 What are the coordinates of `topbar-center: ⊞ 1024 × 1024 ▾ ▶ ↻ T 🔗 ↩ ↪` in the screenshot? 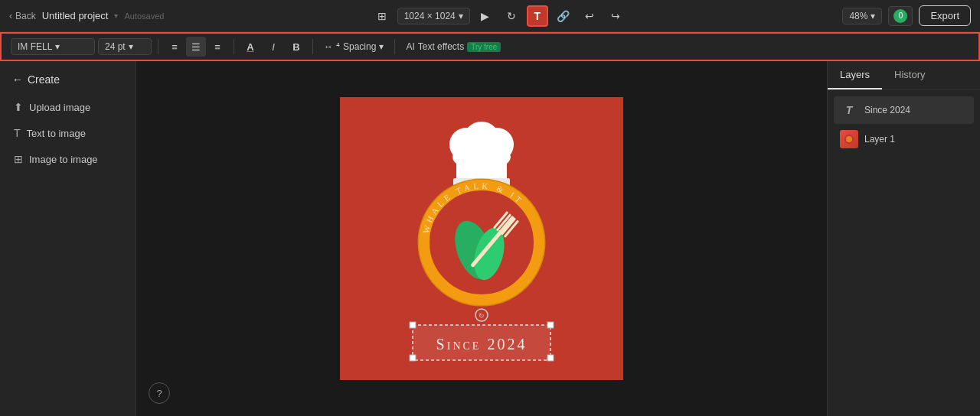 It's located at (498, 16).